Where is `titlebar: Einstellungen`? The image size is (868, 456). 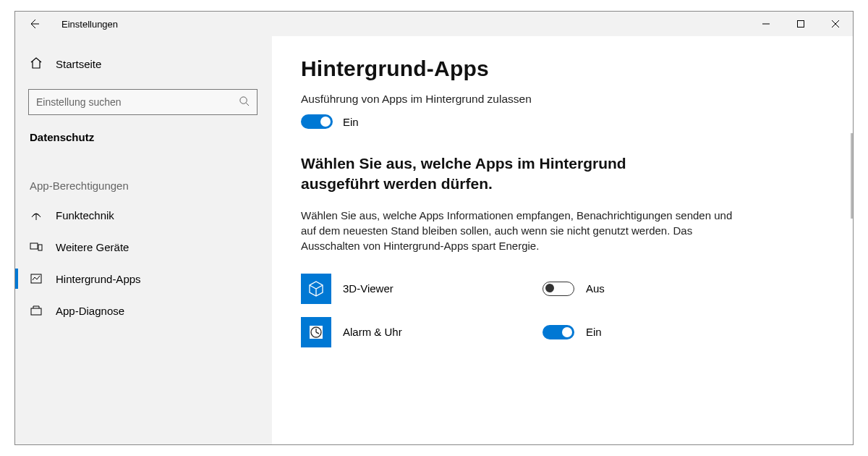
titlebar: Einstellungen is located at coordinates (434, 24).